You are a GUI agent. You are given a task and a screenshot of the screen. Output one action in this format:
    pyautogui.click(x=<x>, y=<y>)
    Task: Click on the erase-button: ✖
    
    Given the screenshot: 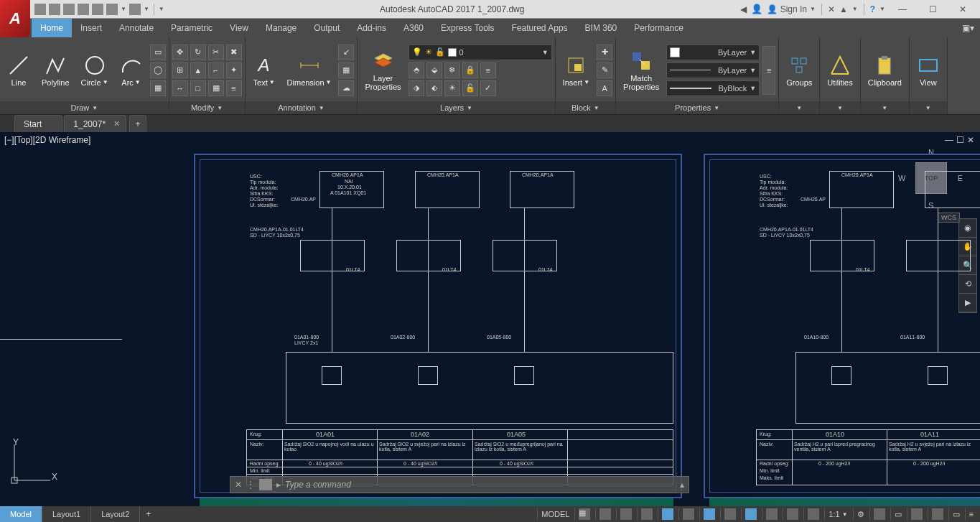 What is the action you would take?
    pyautogui.click(x=234, y=52)
    